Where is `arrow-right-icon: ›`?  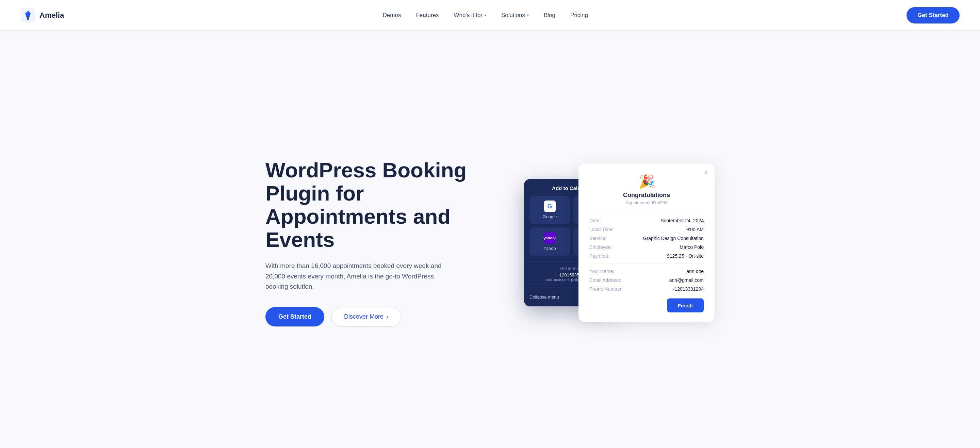
arrow-right-icon: › is located at coordinates (387, 317).